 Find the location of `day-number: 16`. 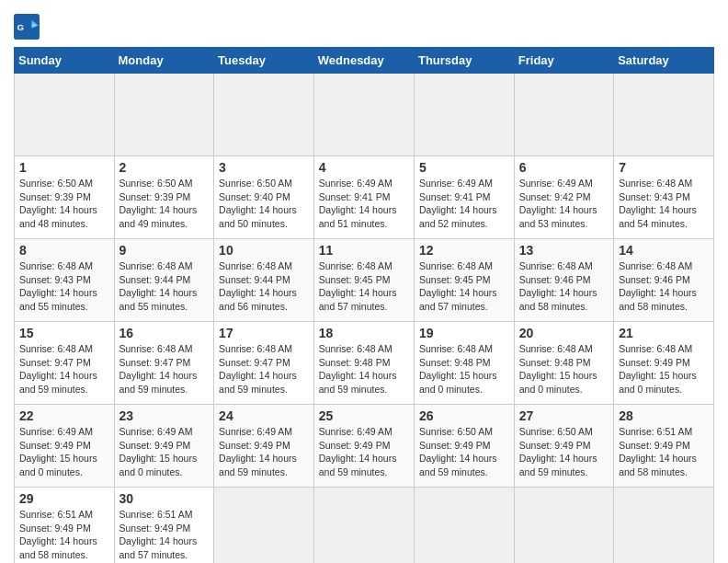

day-number: 16 is located at coordinates (165, 333).